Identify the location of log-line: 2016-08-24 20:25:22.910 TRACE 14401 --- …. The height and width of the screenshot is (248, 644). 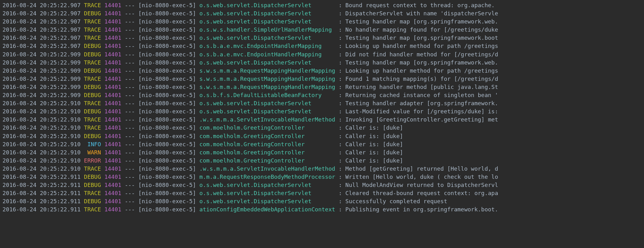
(322, 103).